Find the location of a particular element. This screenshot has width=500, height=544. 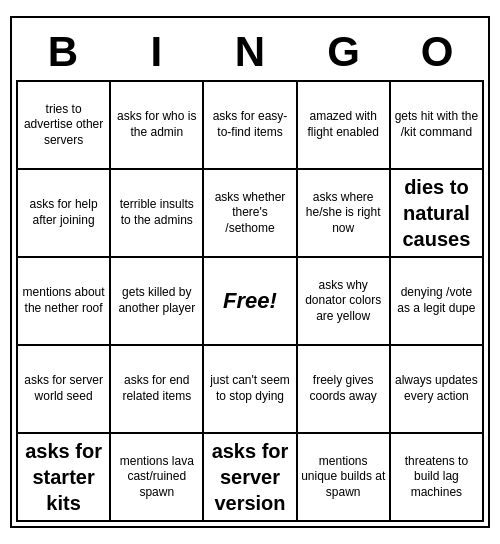

bingo-header: BINGO is located at coordinates (250, 51).